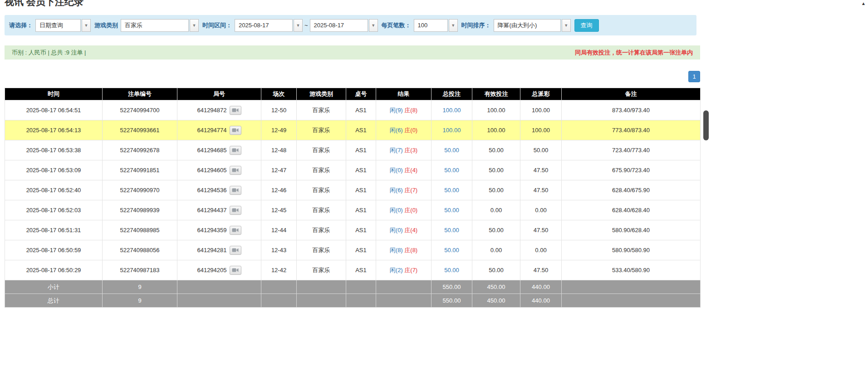  What do you see at coordinates (476, 25) in the screenshot?
I see `sort-label: 时间排序：` at bounding box center [476, 25].